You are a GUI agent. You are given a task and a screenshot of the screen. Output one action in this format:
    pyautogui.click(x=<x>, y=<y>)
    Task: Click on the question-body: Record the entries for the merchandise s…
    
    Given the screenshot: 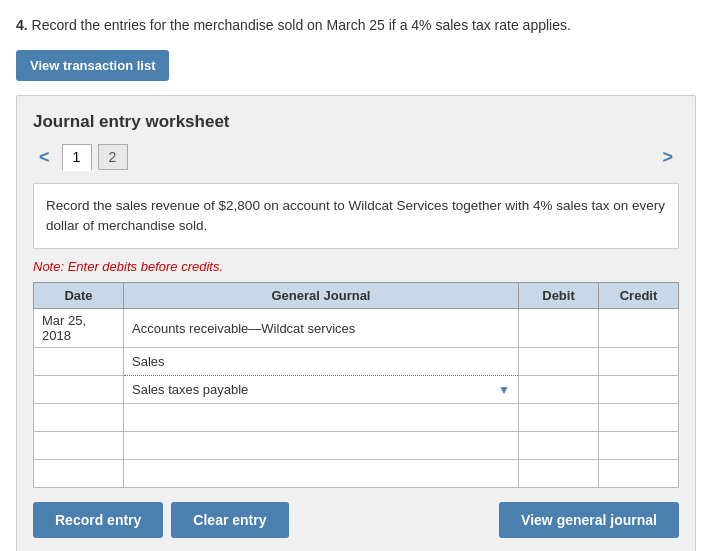 What is the action you would take?
    pyautogui.click(x=302, y=25)
    